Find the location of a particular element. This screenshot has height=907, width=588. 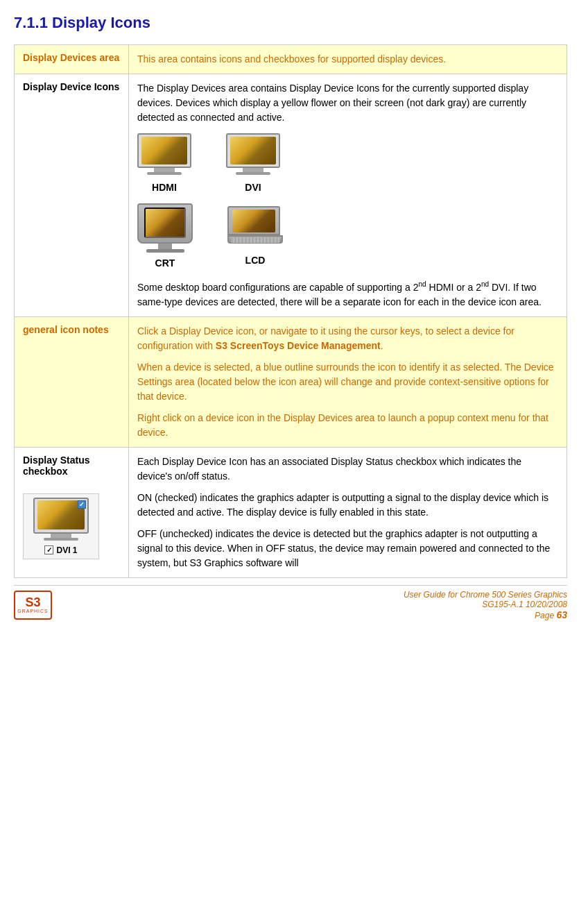

footer-text-area: User Guide for Chrome 500 Series Graphic… is located at coordinates (485, 605).